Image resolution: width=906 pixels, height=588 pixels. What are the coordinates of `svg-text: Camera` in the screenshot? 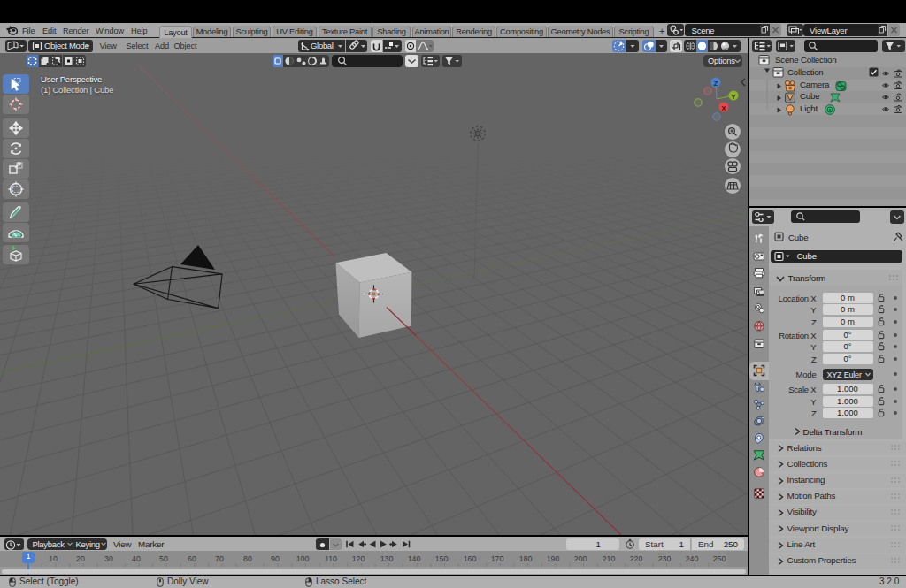 It's located at (815, 85).